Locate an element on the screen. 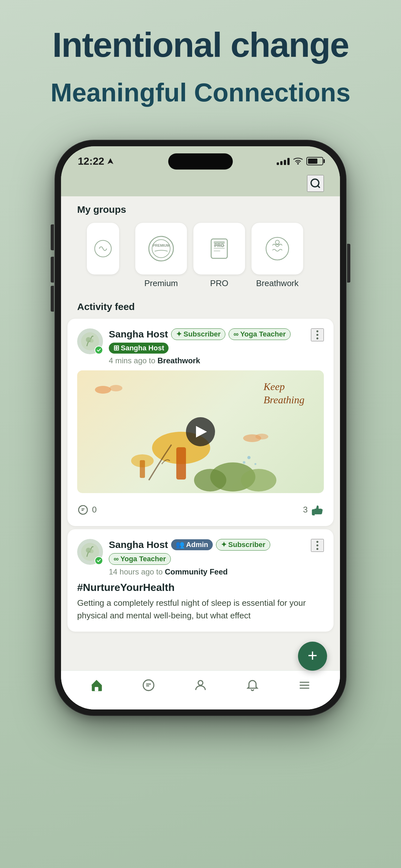  messages-icon is located at coordinates (149, 685).